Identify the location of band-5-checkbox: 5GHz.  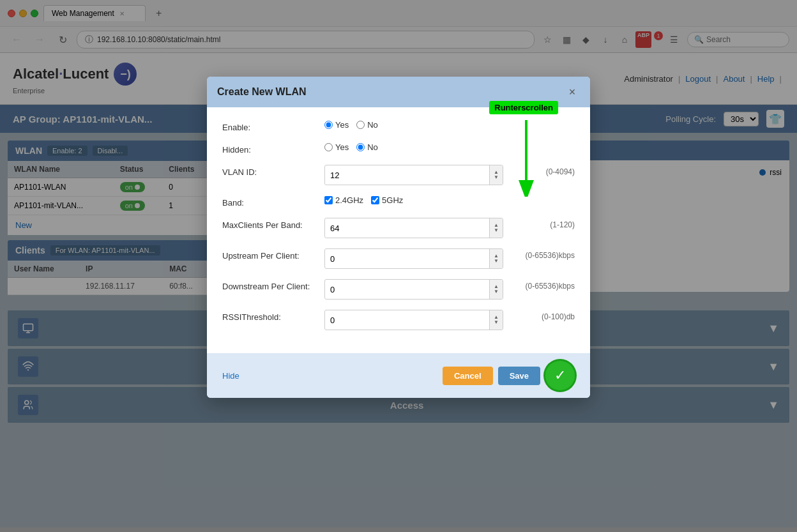
(387, 201).